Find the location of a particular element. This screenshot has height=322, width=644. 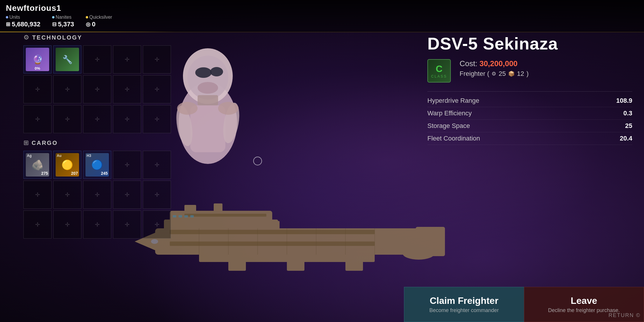

tech-slot-15: ✛ is located at coordinates (157, 119).